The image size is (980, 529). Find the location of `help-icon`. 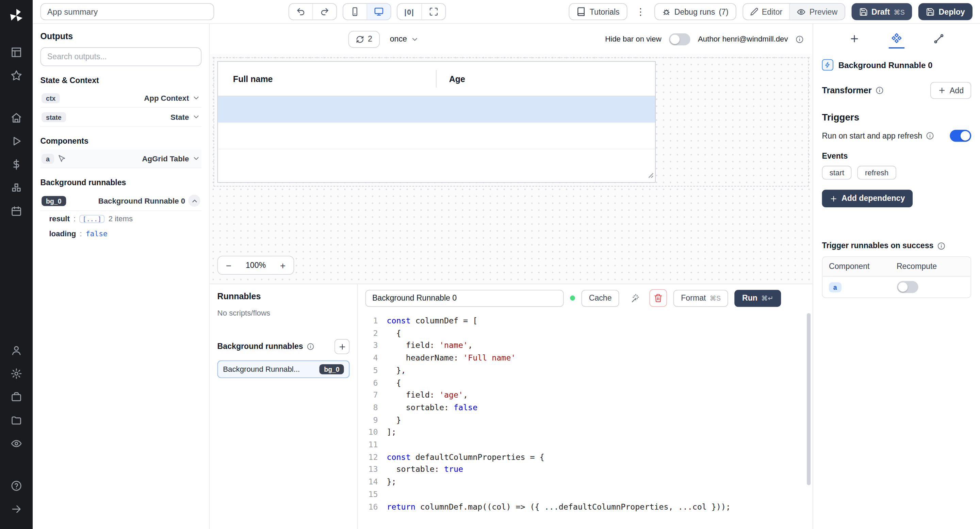

help-icon is located at coordinates (16, 486).